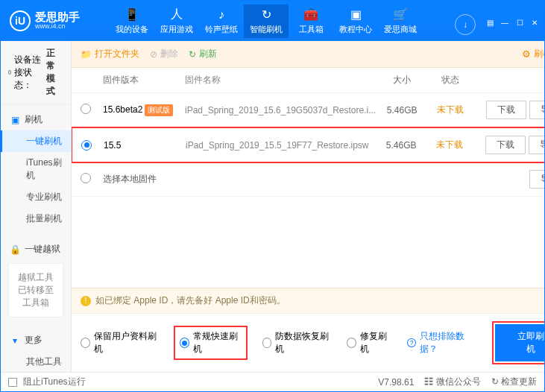  What do you see at coordinates (221, 30) in the screenshot?
I see `topnav-label: 铃声壁纸` at bounding box center [221, 30].